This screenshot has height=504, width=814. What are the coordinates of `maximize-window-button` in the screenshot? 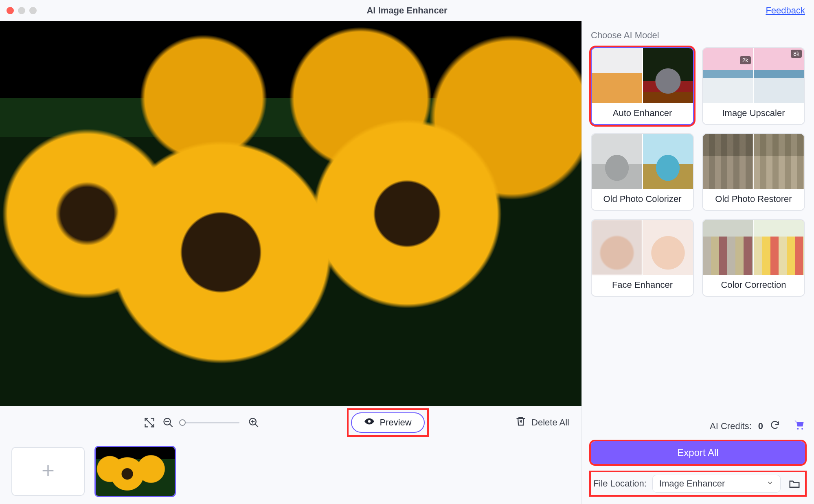 It's located at (33, 11).